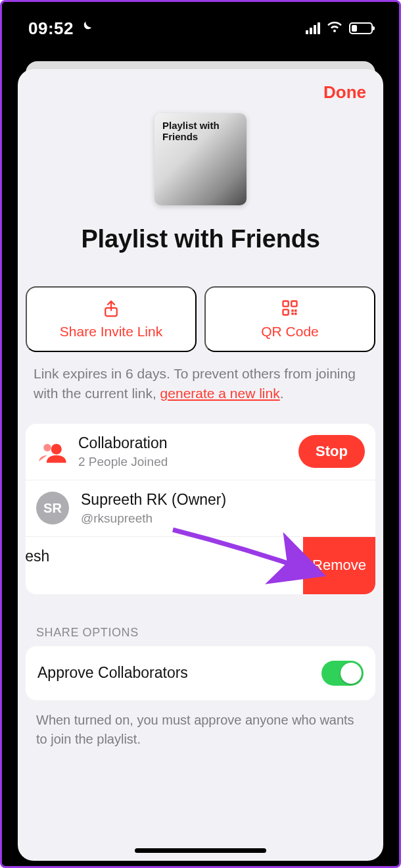 The width and height of the screenshot is (401, 868). Describe the element at coordinates (200, 378) in the screenshot. I see `link-expiry-hint: Link expires in 6 days. To prevent other…` at that location.